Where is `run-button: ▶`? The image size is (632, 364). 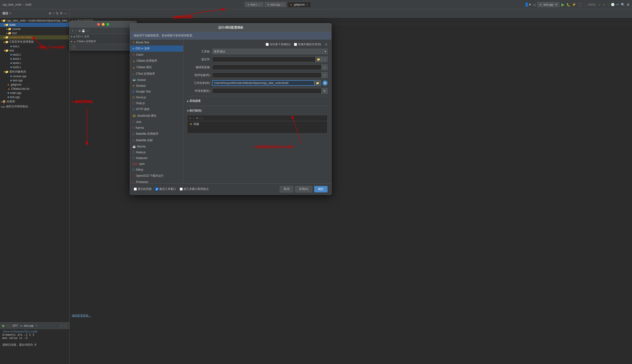
run-button: ▶ is located at coordinates (563, 4).